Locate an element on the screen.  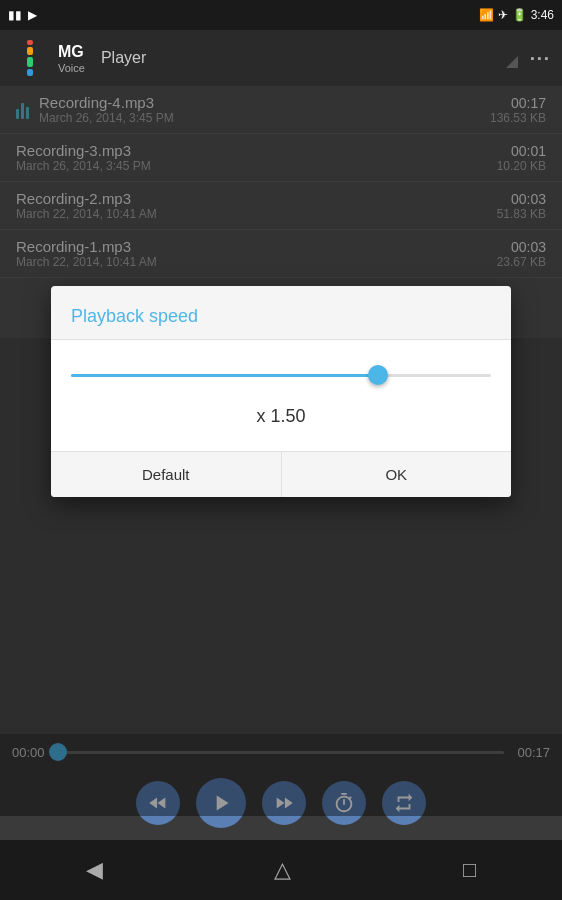
navigation-bar: ◀ △ □ is located at coordinates (281, 870).